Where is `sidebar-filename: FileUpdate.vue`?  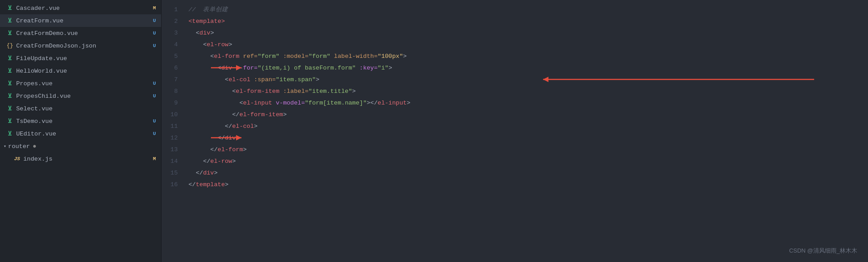 sidebar-filename: FileUpdate.vue is located at coordinates (87, 58).